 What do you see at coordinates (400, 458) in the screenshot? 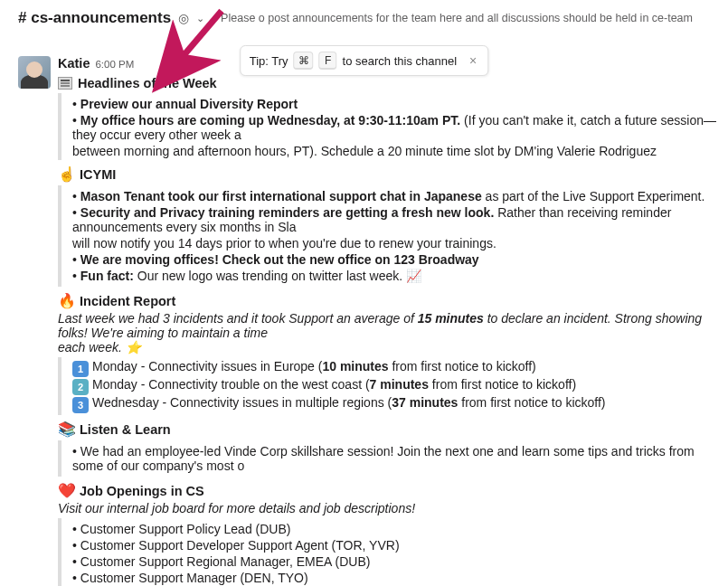
I see `list-item: We had an employee-led Vinde Corp skills…` at bounding box center [400, 458].